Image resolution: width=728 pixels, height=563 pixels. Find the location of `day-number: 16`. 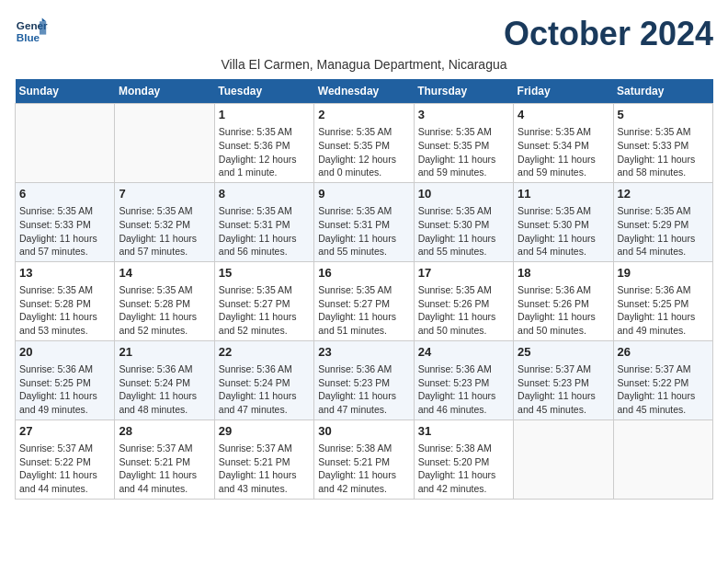

day-number: 16 is located at coordinates (364, 273).